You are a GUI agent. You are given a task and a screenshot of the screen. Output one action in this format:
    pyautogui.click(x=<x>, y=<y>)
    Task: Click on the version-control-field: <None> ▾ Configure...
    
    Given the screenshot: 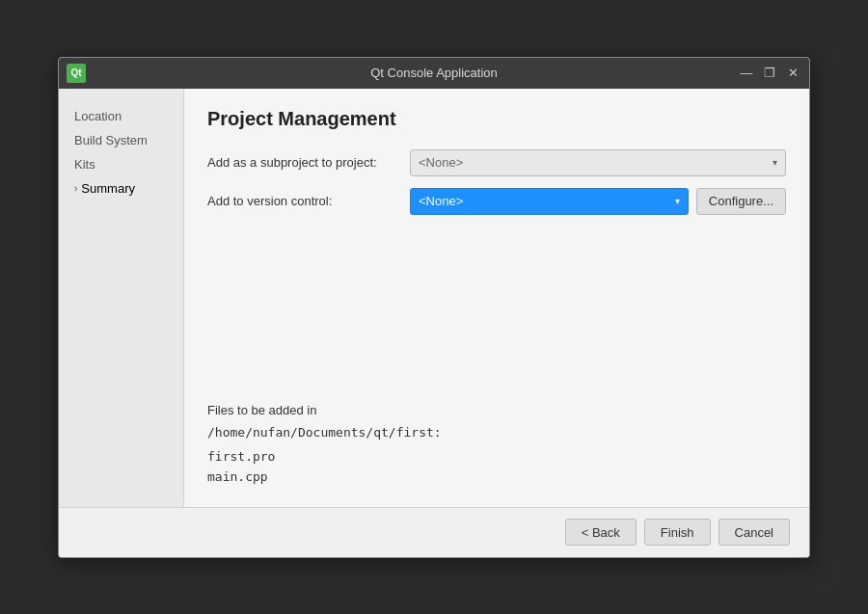 What is the action you would take?
    pyautogui.click(x=598, y=201)
    